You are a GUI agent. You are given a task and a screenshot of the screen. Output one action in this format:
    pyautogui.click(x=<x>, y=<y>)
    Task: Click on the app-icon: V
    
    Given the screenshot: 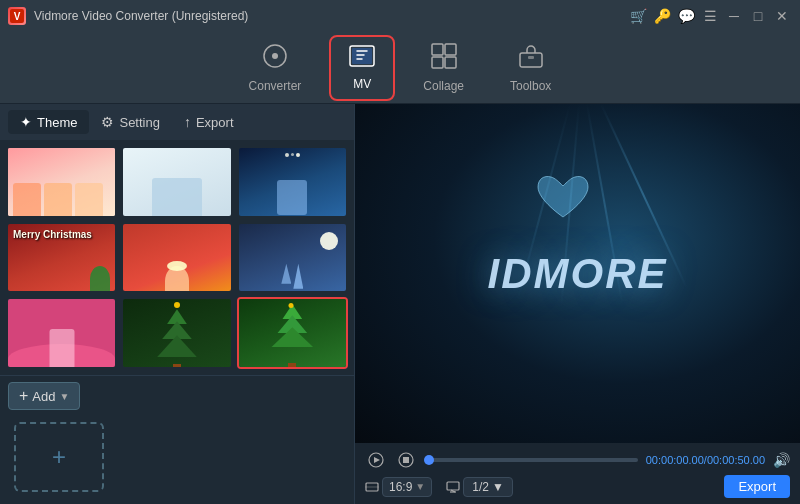 What is the action you would take?
    pyautogui.click(x=17, y=16)
    